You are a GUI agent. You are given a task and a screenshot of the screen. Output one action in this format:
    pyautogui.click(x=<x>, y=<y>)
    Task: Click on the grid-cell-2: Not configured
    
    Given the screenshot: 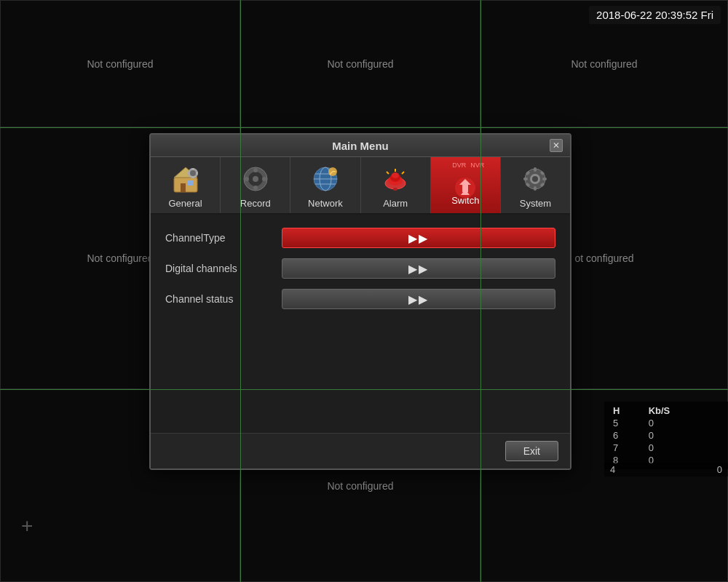 What is the action you would take?
    pyautogui.click(x=360, y=64)
    